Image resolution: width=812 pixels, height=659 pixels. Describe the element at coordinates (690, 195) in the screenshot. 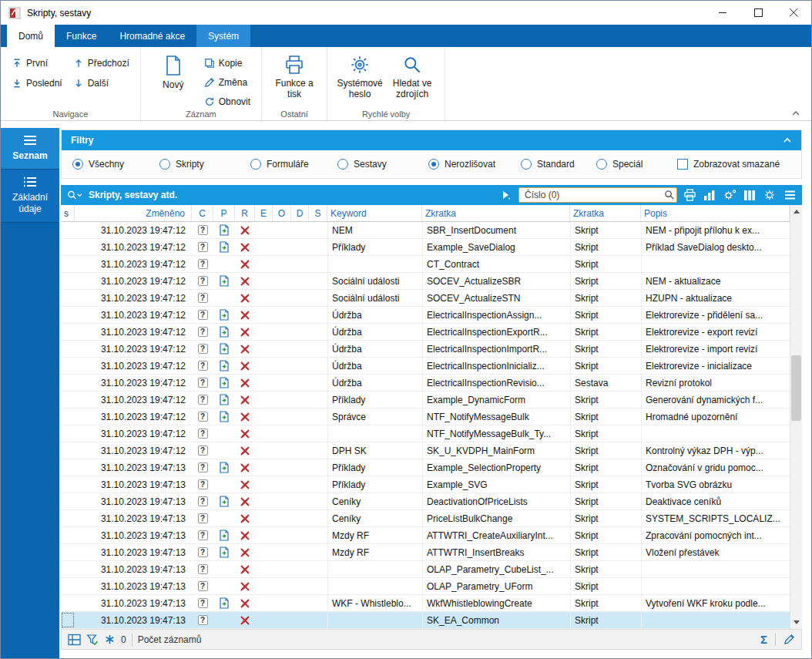

I see `print-button` at that location.